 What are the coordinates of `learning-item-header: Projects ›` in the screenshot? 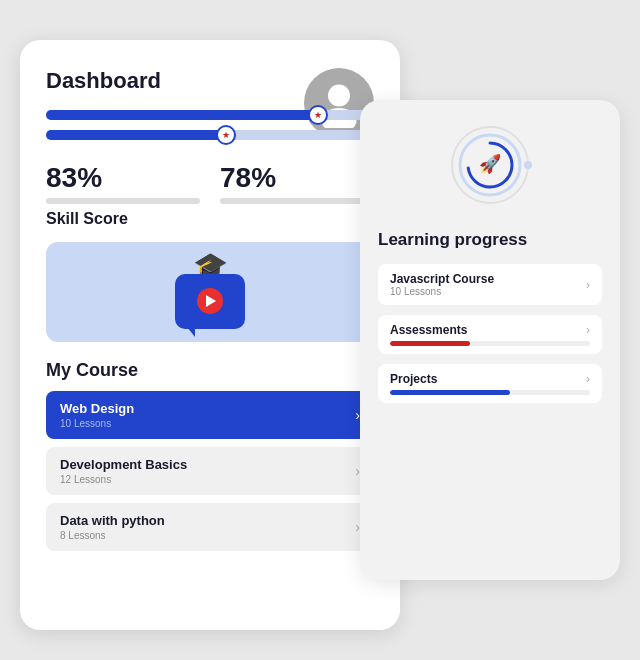 It's located at (490, 379).